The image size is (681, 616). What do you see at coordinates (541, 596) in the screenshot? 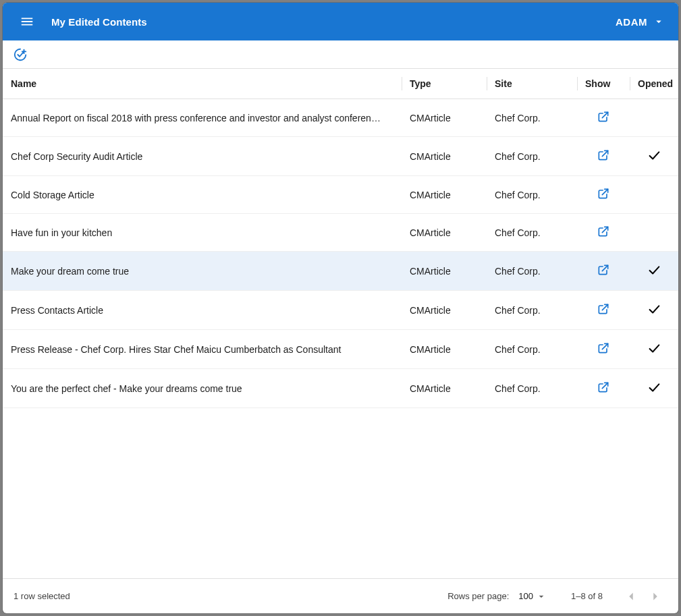
I see `caret-down-icon` at bounding box center [541, 596].